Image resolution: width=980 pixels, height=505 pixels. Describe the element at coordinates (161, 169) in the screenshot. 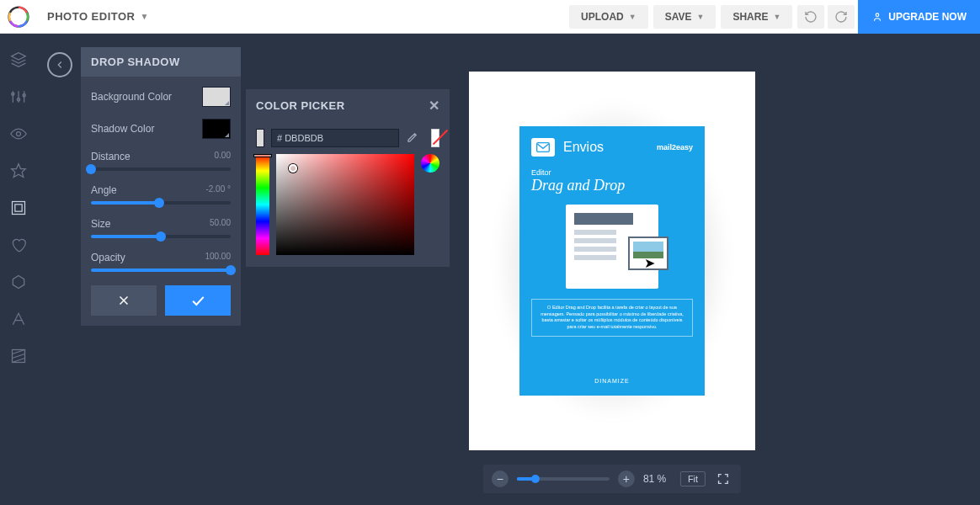

I see `distance-slider` at that location.